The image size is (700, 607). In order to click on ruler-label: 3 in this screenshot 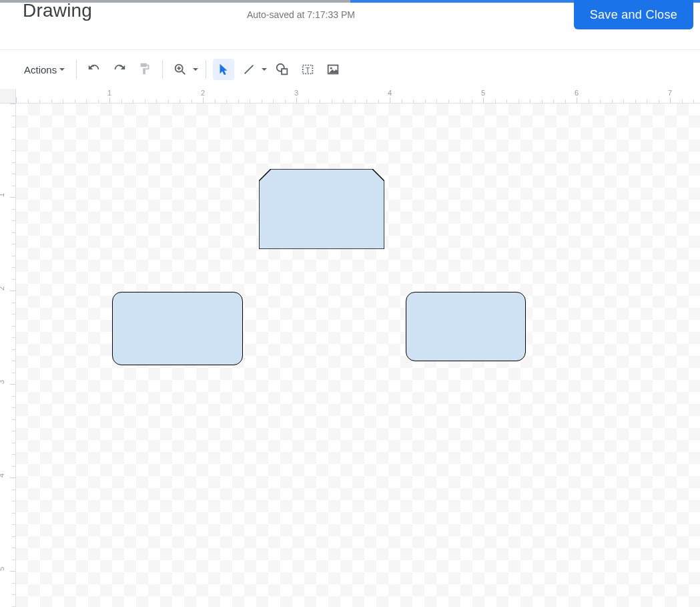, I will do `click(296, 93)`.